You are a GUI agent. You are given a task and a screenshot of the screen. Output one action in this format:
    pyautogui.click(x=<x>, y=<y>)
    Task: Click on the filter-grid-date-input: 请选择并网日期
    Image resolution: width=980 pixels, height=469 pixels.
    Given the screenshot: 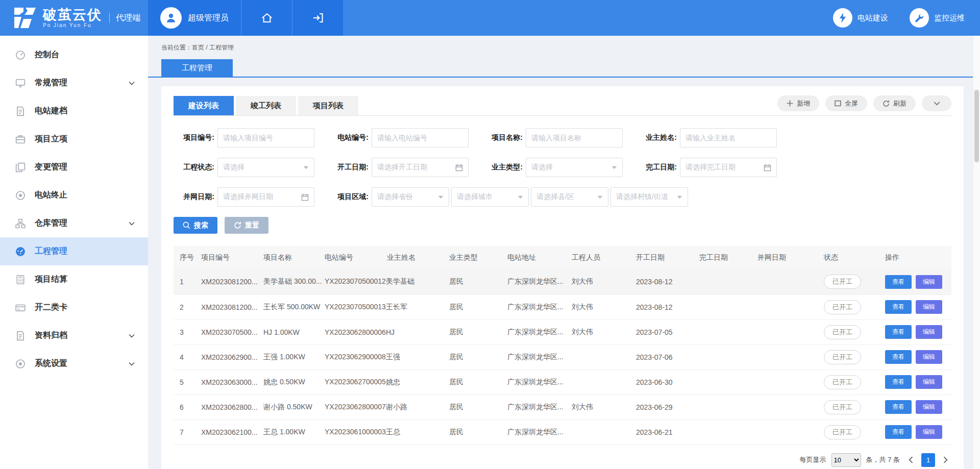 What is the action you would take?
    pyautogui.click(x=266, y=197)
    